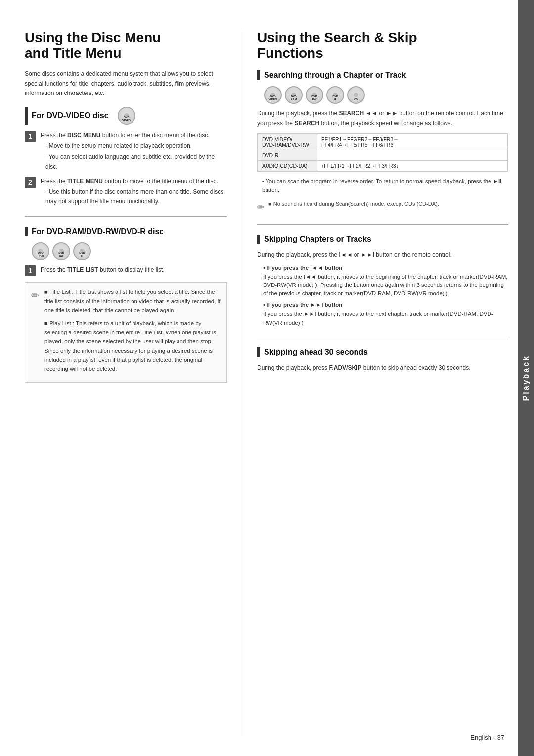 This screenshot has width=534, height=756. What do you see at coordinates (30, 136) in the screenshot?
I see `step-number-1: 1` at bounding box center [30, 136].